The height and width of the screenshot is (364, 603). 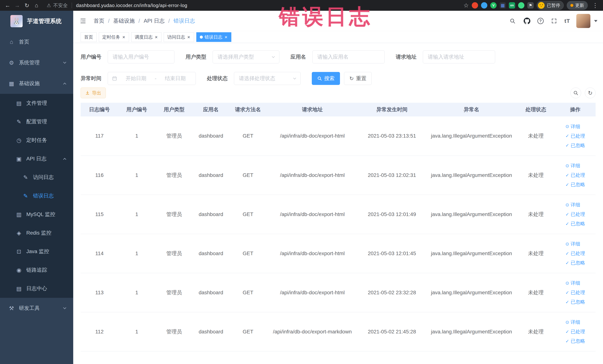 I want to click on sidebar-item-java-monitor: ⊡ Java 监控, so click(x=37, y=251).